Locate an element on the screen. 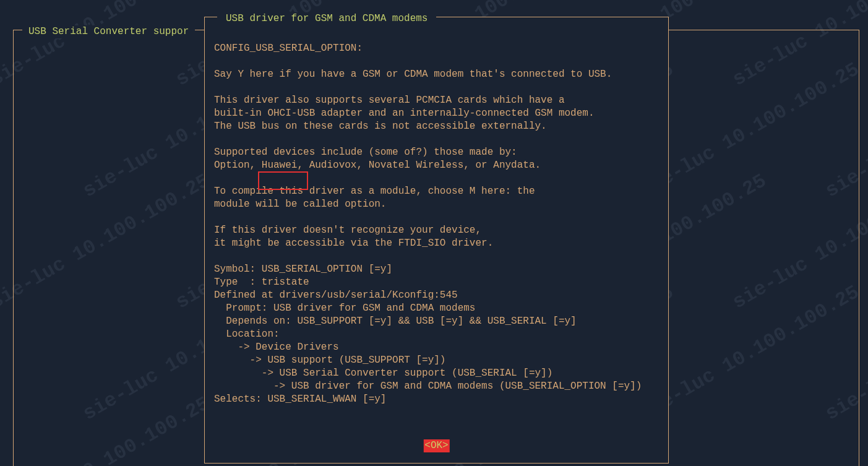 Image resolution: width=868 pixels, height=466 pixels. help-dialog-title: USB driver for GSM and CDMA modems is located at coordinates (327, 19).